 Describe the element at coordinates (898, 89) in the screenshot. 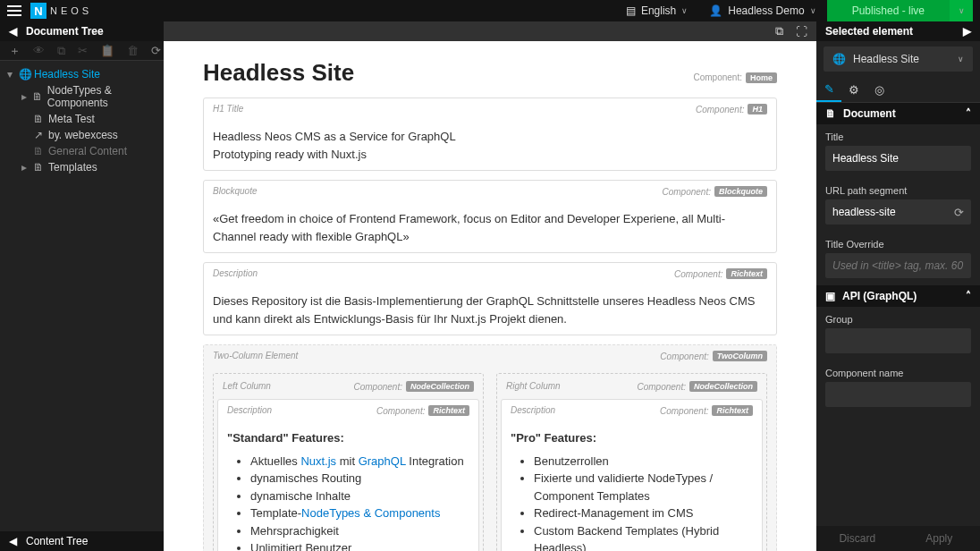

I see `inspector-tabs: ✎ ⚙ ◎` at that location.